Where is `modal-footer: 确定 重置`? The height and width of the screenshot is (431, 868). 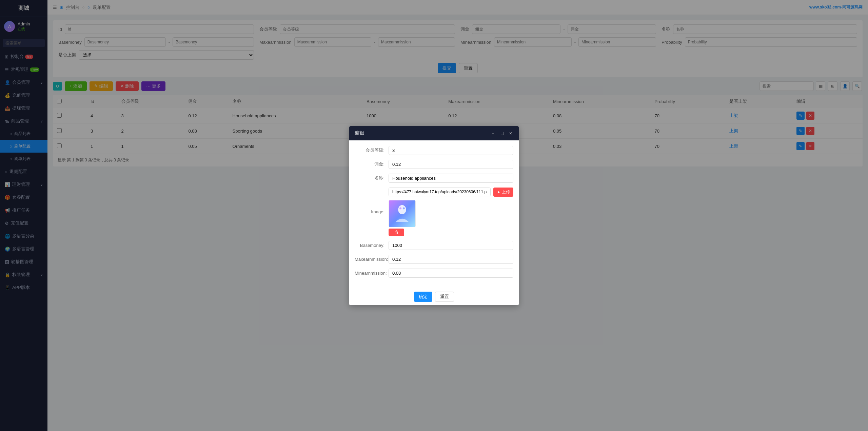
modal-footer: 确定 重置 is located at coordinates (434, 296).